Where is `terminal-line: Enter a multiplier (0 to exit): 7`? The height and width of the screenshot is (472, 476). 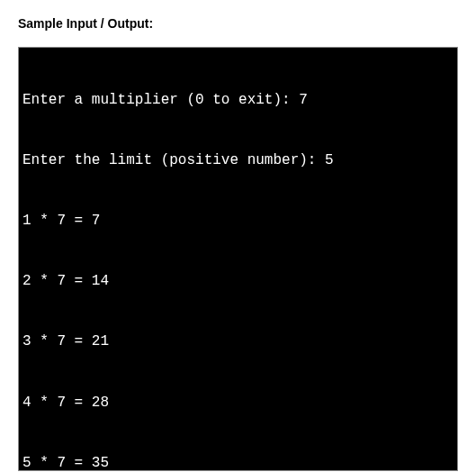
terminal-line: Enter a multiplier (0 to exit): 7 is located at coordinates (238, 100).